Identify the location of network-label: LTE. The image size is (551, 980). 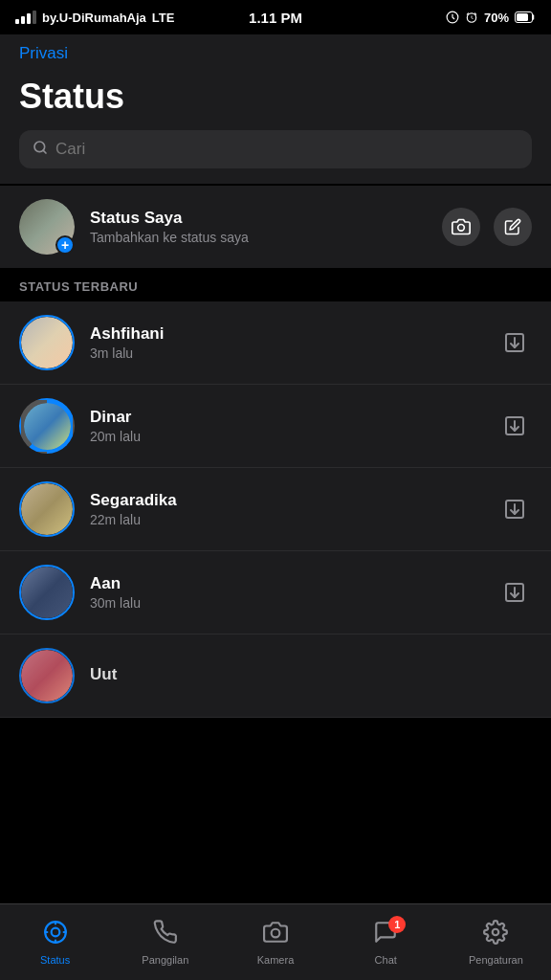
(164, 17).